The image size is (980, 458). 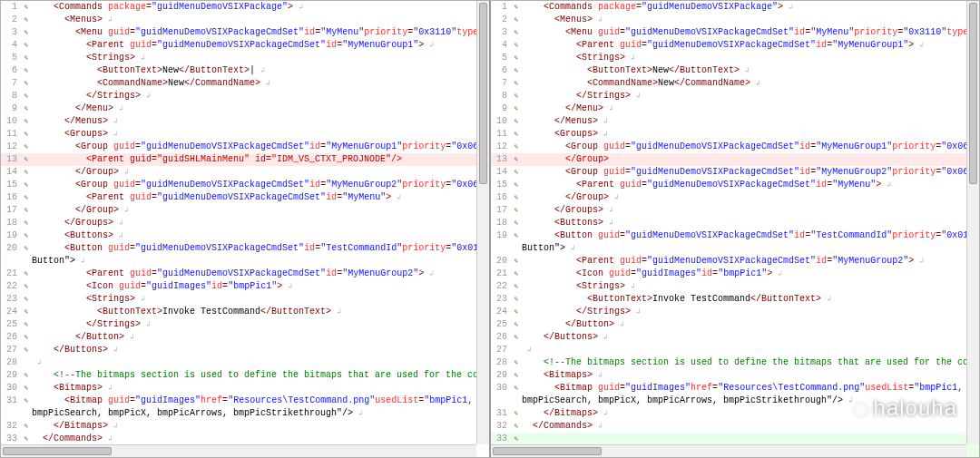 What do you see at coordinates (245, 439) in the screenshot?
I see `code-line: 33✎ </Commands> ↲✖` at bounding box center [245, 439].